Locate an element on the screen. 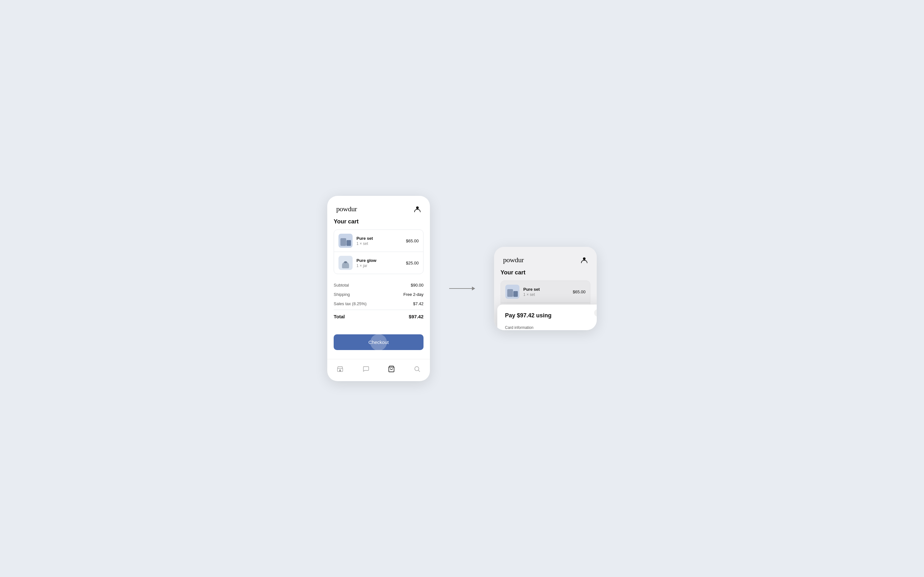 This screenshot has width=924, height=577. shipping-label: Shipping is located at coordinates (342, 295).